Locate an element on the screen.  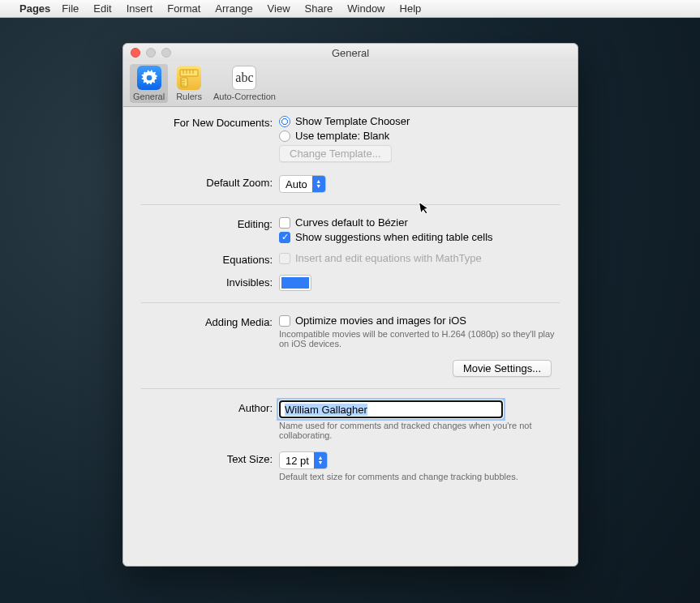
radio-use-template: Use template: Blank is located at coordinates (419, 136).